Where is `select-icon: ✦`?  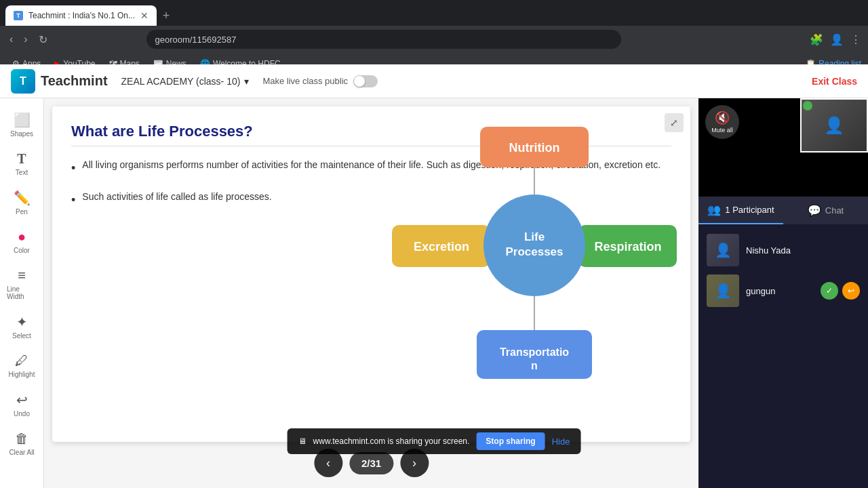
select-icon: ✦ is located at coordinates (22, 322).